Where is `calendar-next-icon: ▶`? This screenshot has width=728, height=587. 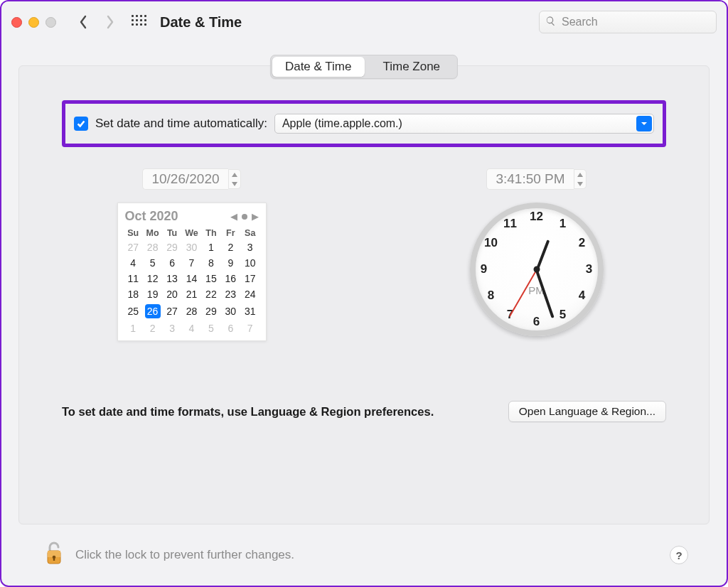 calendar-next-icon: ▶ is located at coordinates (255, 216).